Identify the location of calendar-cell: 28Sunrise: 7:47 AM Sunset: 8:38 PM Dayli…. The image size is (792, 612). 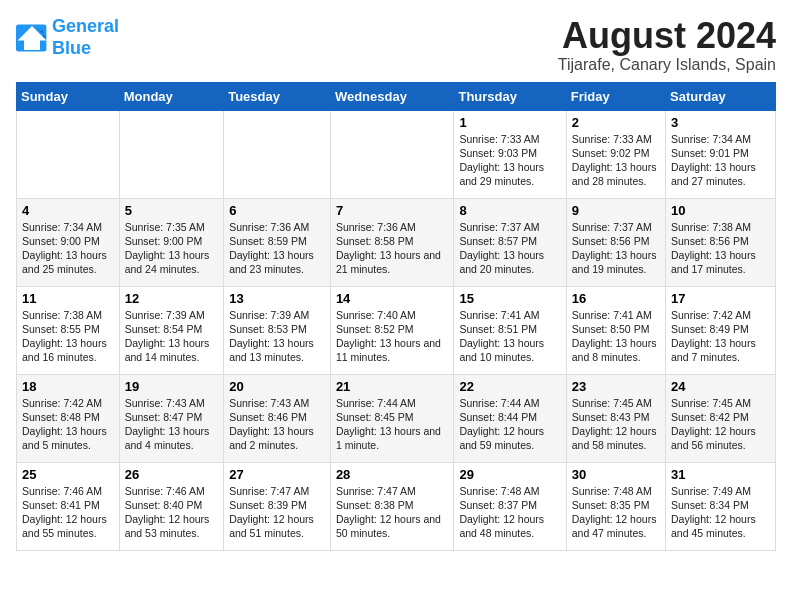
(392, 506).